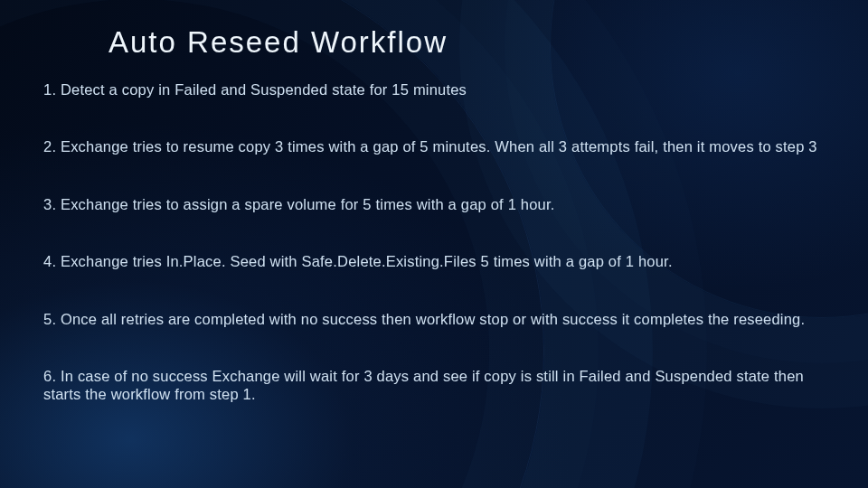  What do you see at coordinates (434, 146) in the screenshot?
I see `step-item: 2. Exchange tries to resume copy 3 times…` at bounding box center [434, 146].